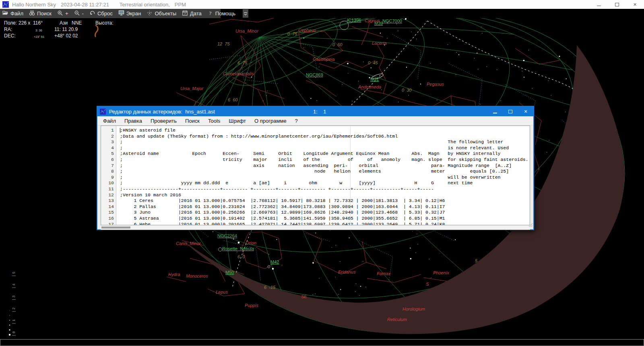  I want to click on horizontal-scrollbar, so click(316, 228).